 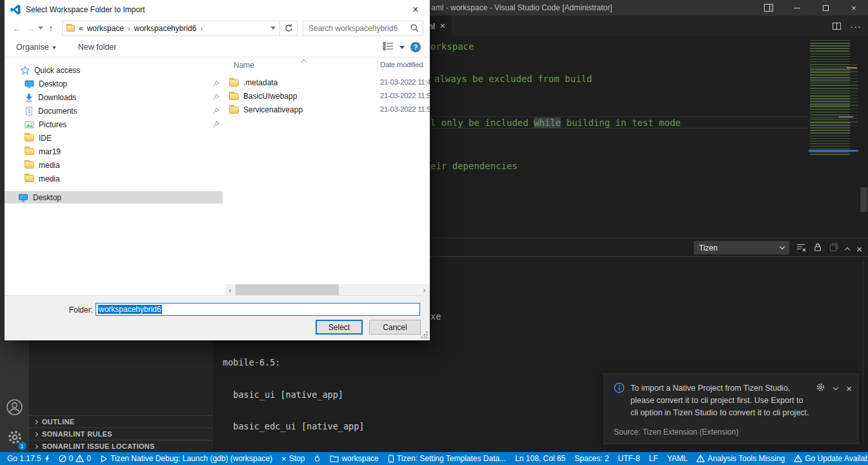 What do you see at coordinates (391, 459) in the screenshot?
I see `device-icon` at bounding box center [391, 459].